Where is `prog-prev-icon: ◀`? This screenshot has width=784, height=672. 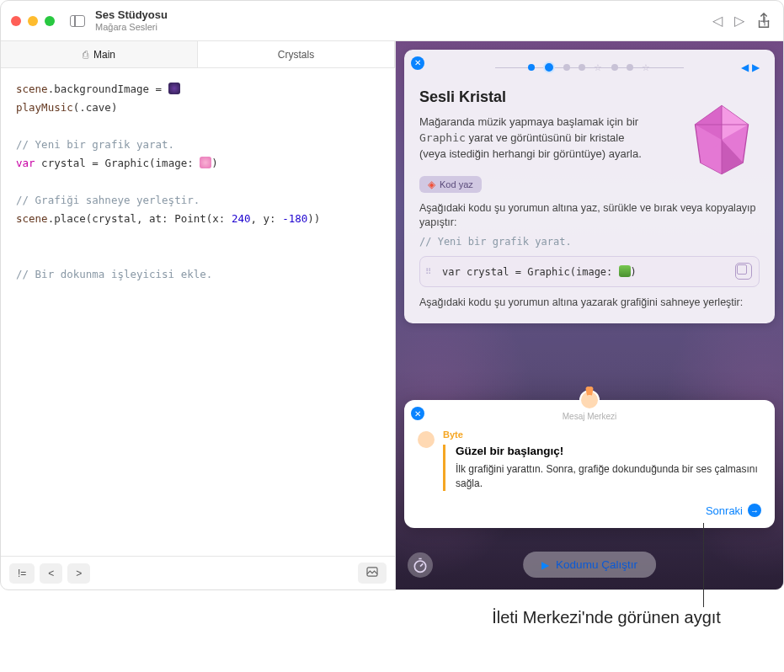 prog-prev-icon: ◀ is located at coordinates (744, 67).